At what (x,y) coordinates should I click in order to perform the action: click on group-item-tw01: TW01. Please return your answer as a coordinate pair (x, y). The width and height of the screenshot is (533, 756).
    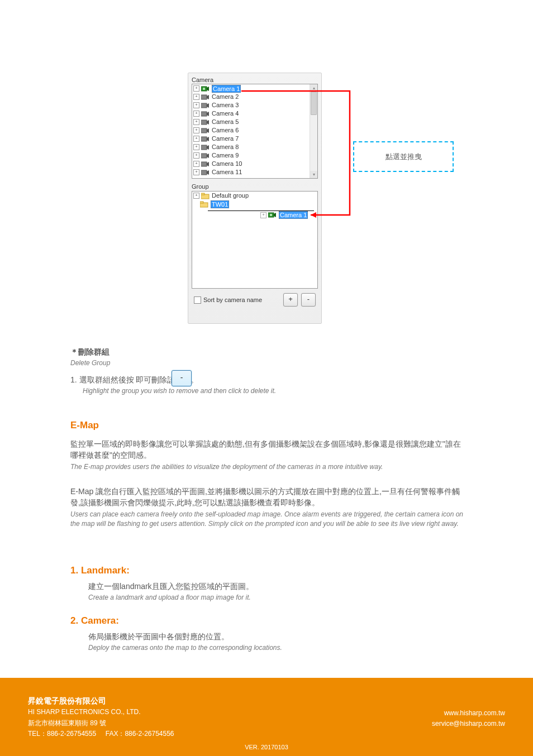
    Looking at the image, I should click on (255, 204).